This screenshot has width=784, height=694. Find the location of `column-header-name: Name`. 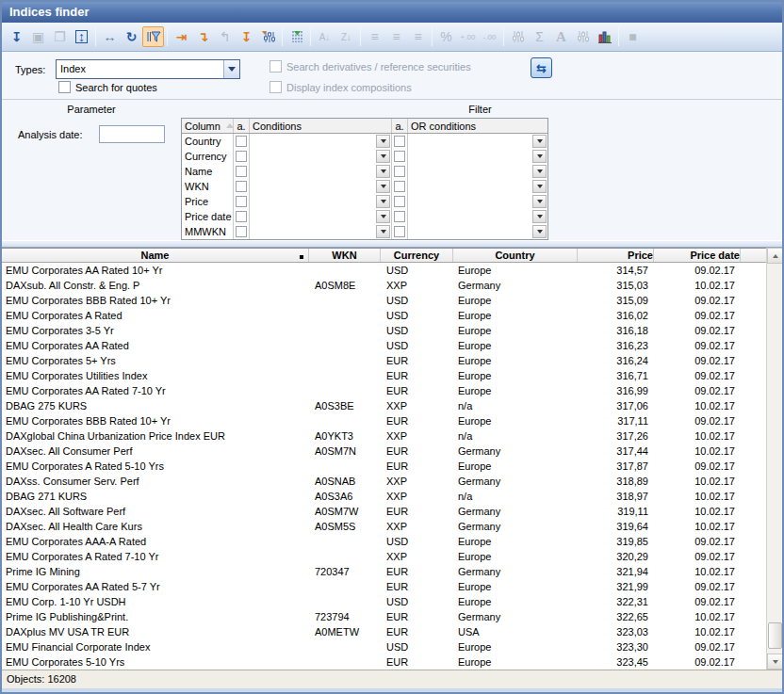

column-header-name: Name is located at coordinates (155, 255).